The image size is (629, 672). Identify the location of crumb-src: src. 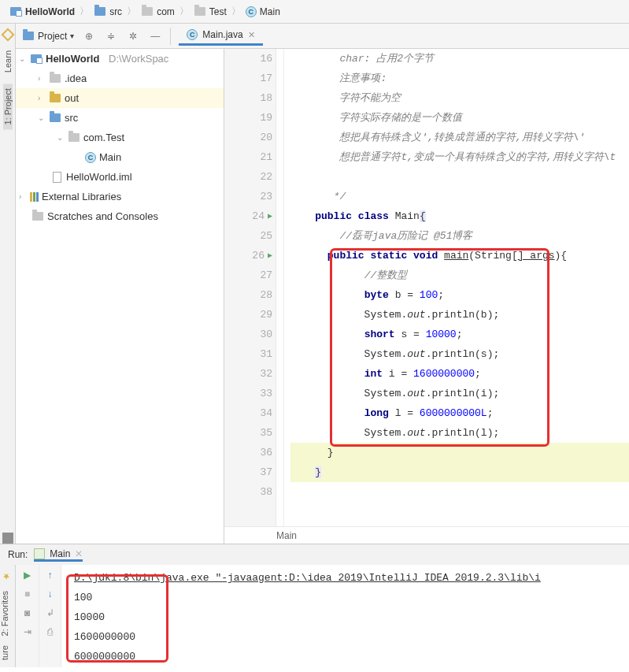
(108, 12).